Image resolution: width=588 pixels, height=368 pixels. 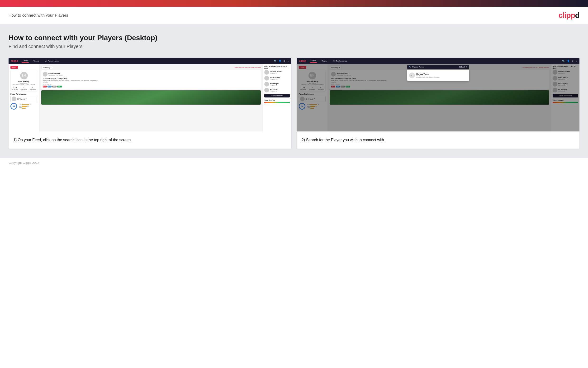 I want to click on activity-user: Richard Butler, so click(x=55, y=74).